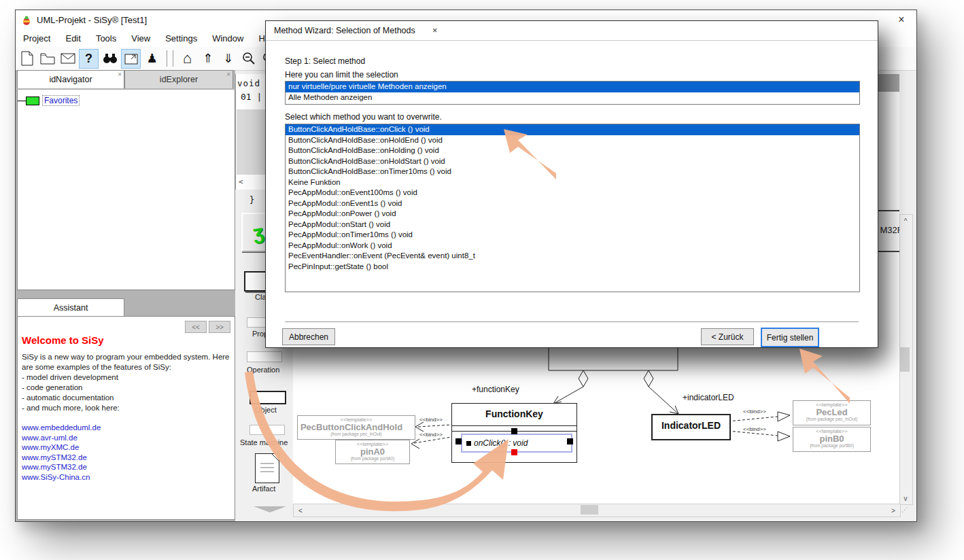 The width and height of the screenshot is (964, 560). What do you see at coordinates (228, 58) in the screenshot?
I see `navigate-down-icon: ⇓` at bounding box center [228, 58].